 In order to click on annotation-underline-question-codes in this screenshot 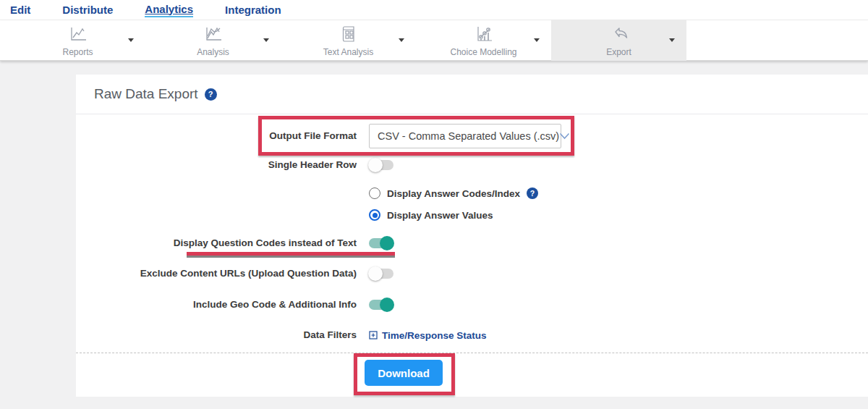, I will do `click(291, 253)`.